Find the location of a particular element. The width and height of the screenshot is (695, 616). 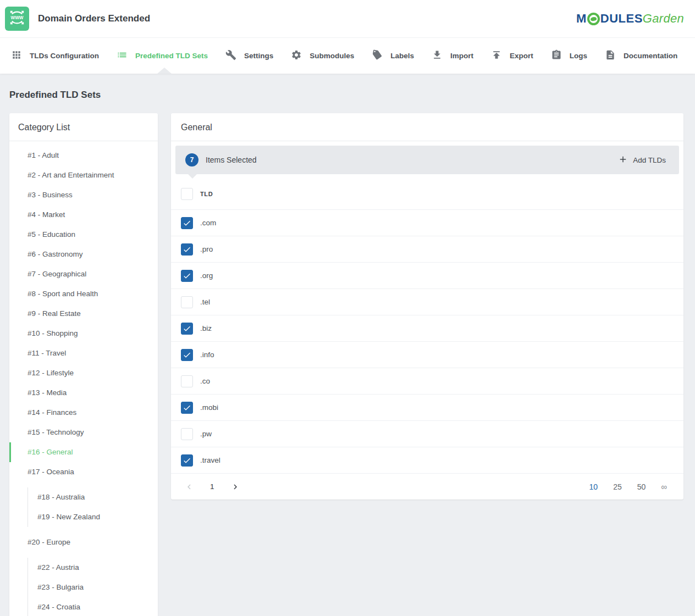

page-size-option: 10 is located at coordinates (594, 487).